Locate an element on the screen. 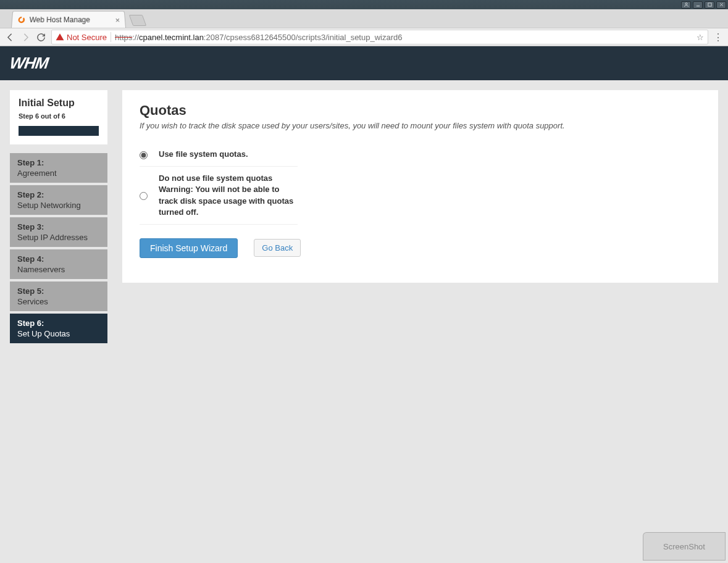 The height and width of the screenshot is (563, 728). sidebar-subtitle: Step 6 out of 6 is located at coordinates (59, 116).